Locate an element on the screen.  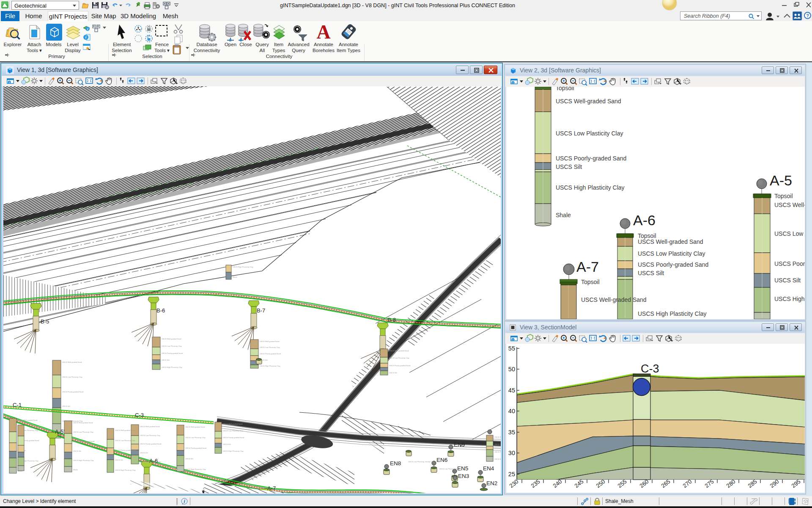
svg-text: C-1 is located at coordinates (17, 405).